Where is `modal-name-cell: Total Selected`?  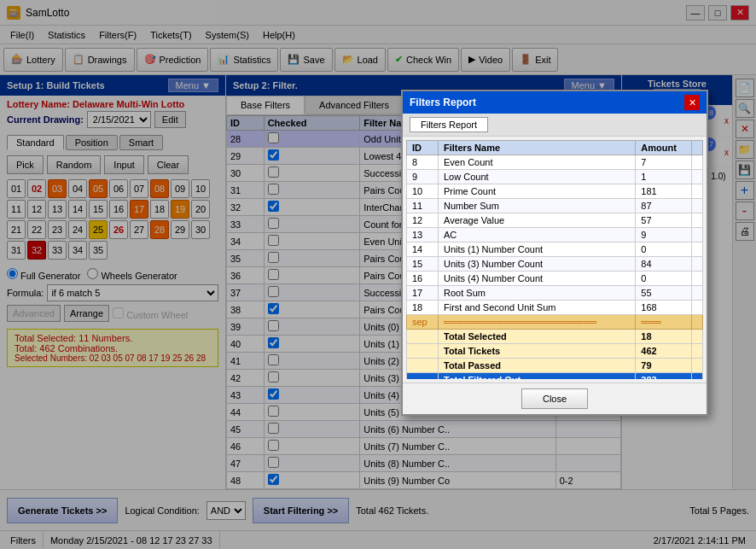
modal-name-cell: Total Selected is located at coordinates (538, 336).